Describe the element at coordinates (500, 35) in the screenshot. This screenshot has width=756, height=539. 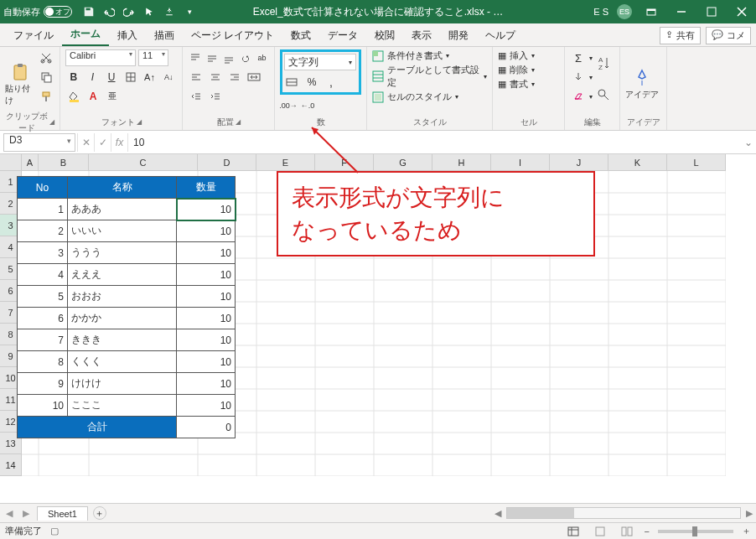
I see `tab-ヘルプ: ヘルプ` at that location.